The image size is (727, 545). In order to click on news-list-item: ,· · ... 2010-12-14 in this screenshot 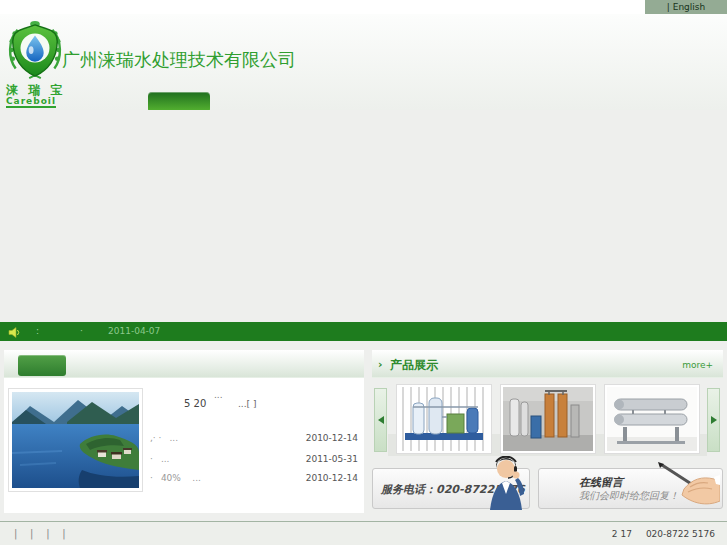, I will do `click(254, 440)`.